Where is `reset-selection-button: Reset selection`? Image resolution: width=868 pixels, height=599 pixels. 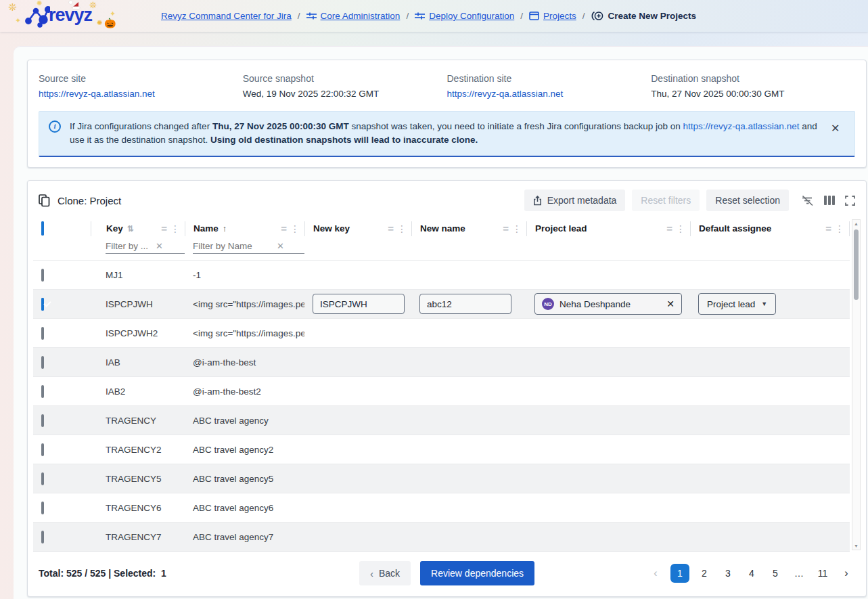 reset-selection-button: Reset selection is located at coordinates (748, 200).